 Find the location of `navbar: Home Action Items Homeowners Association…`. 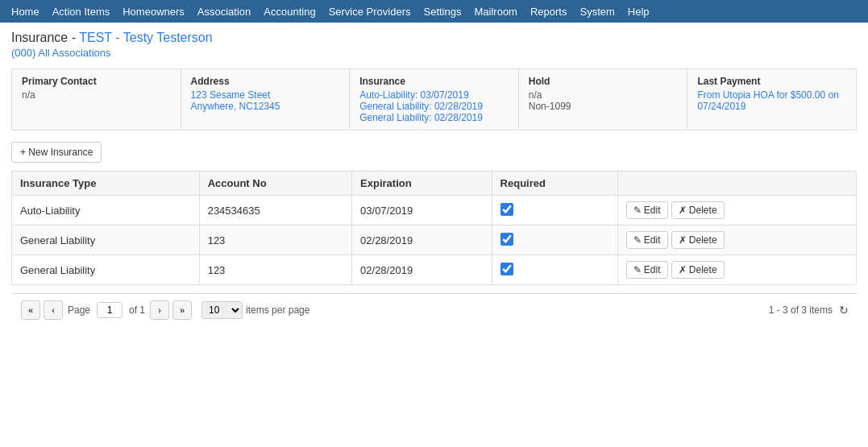

navbar: Home Action Items Homeowners Association… is located at coordinates (434, 11).